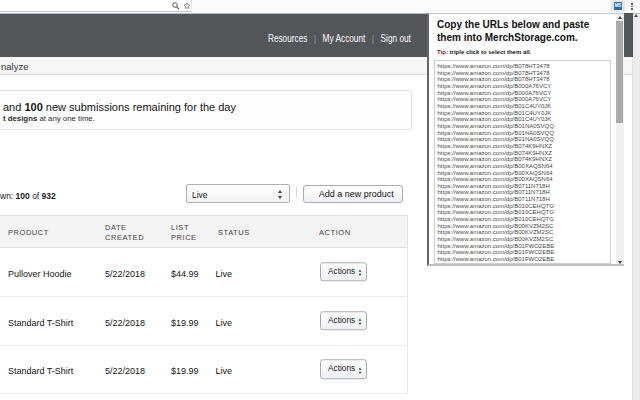  What do you see at coordinates (335, 233) in the screenshot?
I see `column-header-action: ACTION` at bounding box center [335, 233].